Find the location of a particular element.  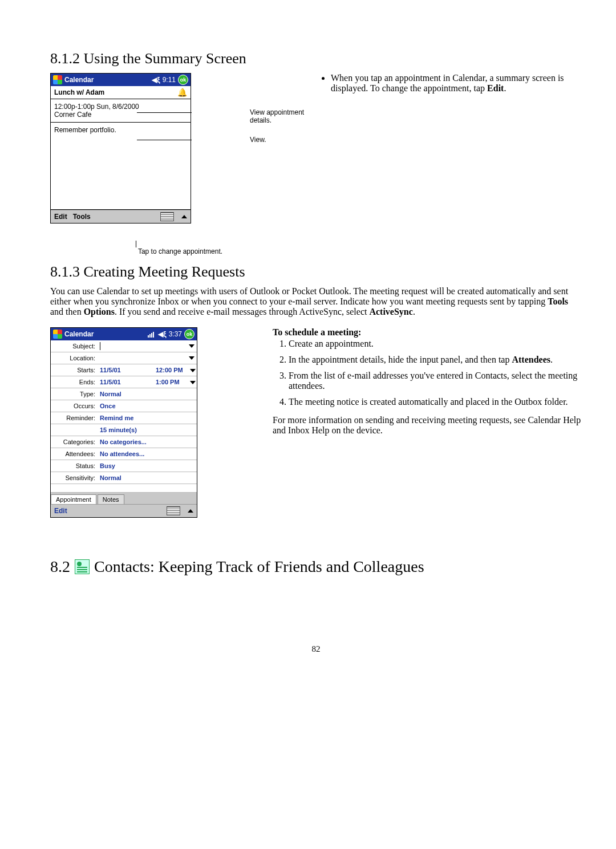

signal-icon is located at coordinates (152, 334).